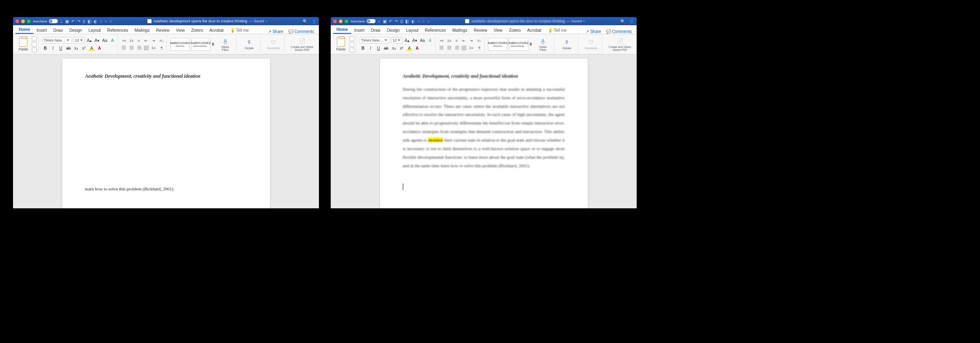 This screenshot has width=980, height=343. Describe the element at coordinates (146, 41) in the screenshot. I see `outdent-icon: ⇤` at that location.